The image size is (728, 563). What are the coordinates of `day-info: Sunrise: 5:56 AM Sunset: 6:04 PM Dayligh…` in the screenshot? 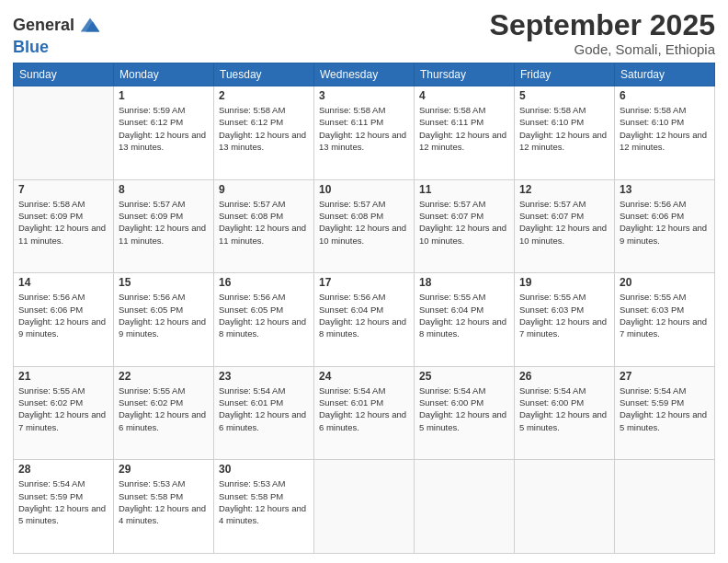 It's located at (364, 315).